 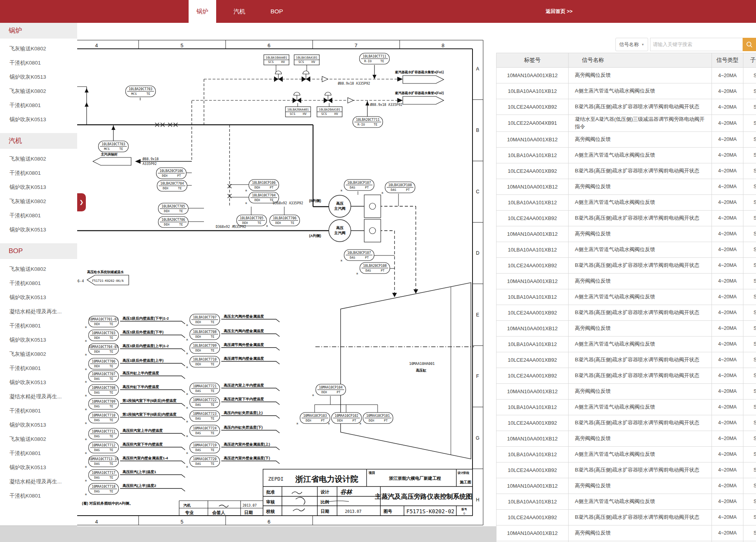 What do you see at coordinates (104, 431) in the screenshot?
I see `tag-number: 10MAA10CT711` at bounding box center [104, 431].